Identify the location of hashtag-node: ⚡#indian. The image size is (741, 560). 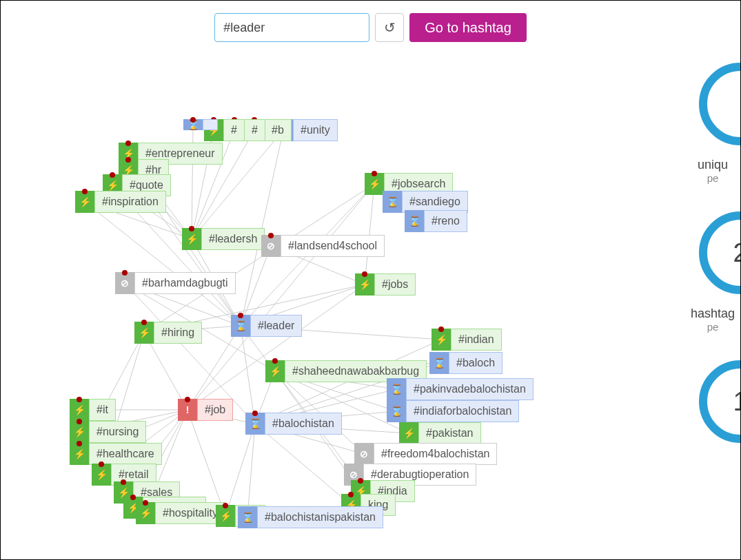
(467, 340).